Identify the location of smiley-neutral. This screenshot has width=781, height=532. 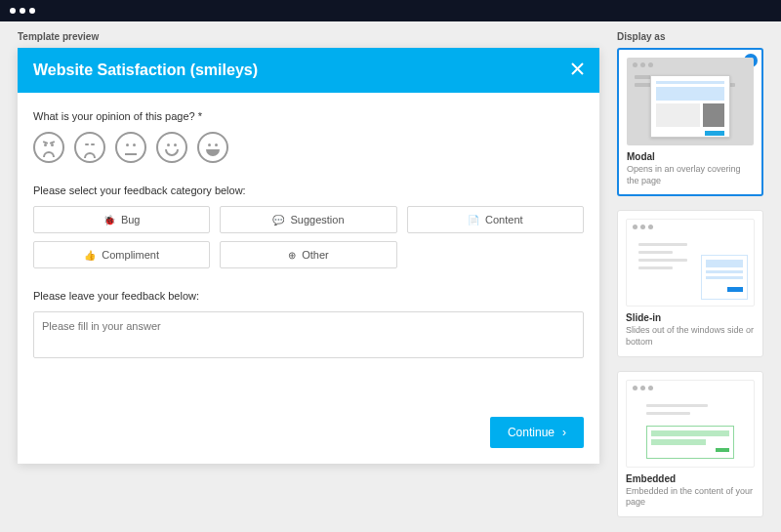
(131, 147).